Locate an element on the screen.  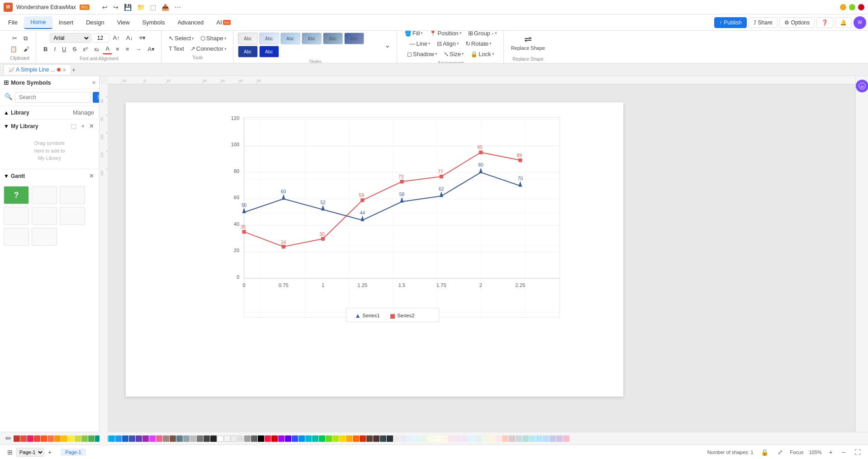
gantt-header: ▼ Gantt ✕ is located at coordinates (50, 176).